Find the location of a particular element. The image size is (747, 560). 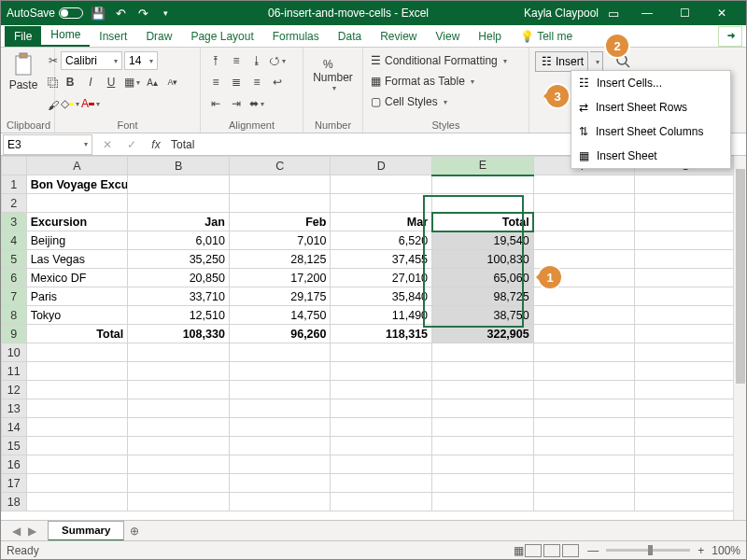

col-A: A is located at coordinates (77, 166).